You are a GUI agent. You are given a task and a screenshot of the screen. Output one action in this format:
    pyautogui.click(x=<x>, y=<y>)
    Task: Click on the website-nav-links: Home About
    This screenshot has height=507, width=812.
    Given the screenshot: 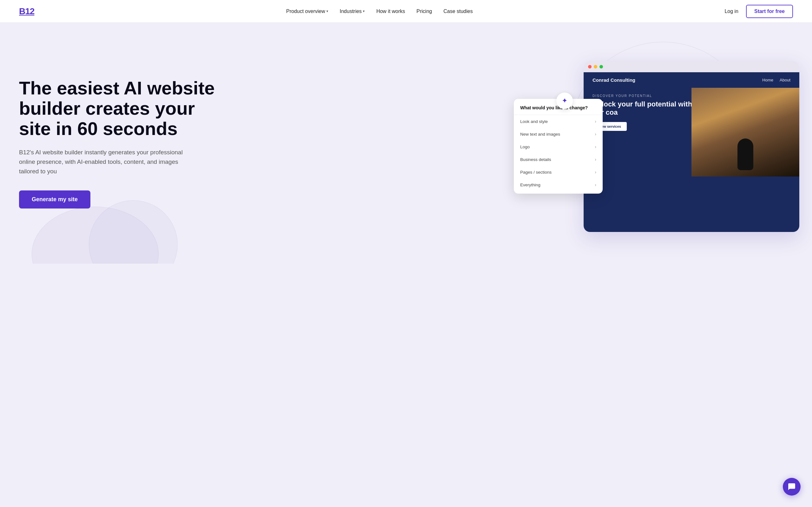 What is the action you would take?
    pyautogui.click(x=776, y=80)
    